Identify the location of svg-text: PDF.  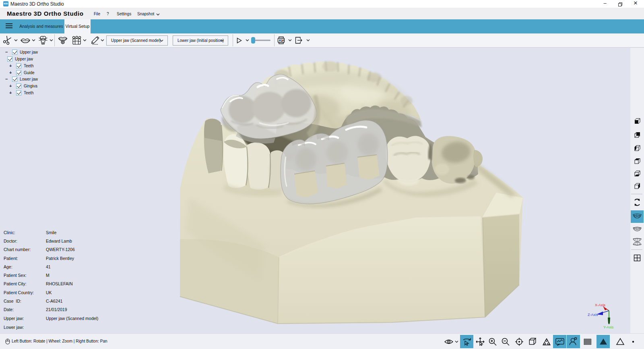
(282, 40).